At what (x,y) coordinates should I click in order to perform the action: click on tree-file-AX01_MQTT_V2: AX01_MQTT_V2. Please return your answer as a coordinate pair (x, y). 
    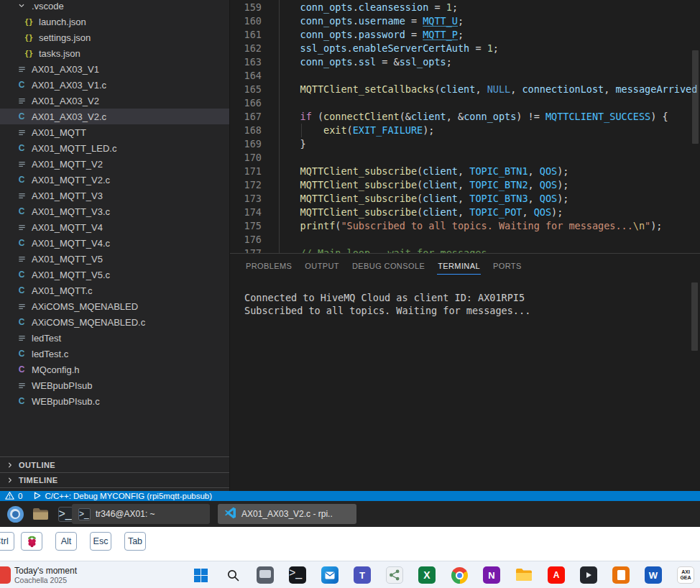
    Looking at the image, I should click on (115, 164).